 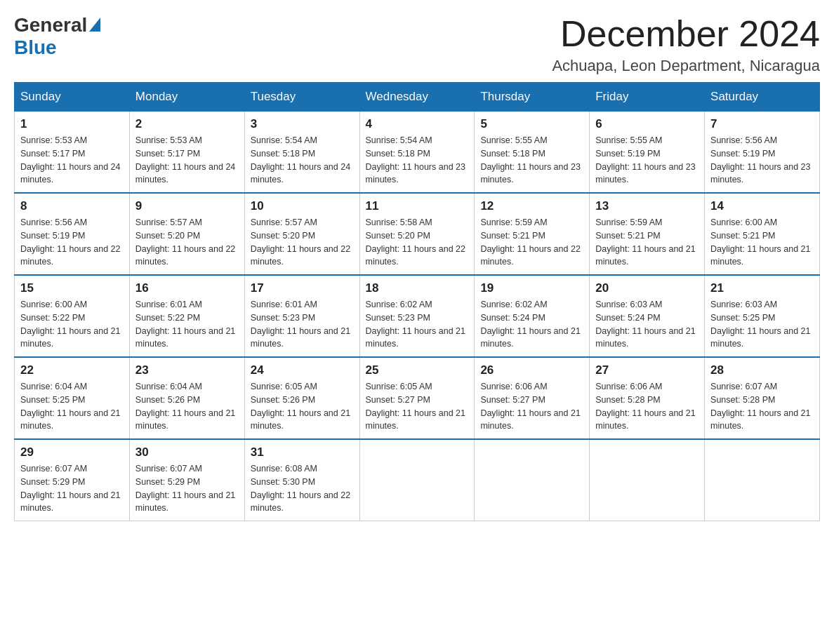 What do you see at coordinates (302, 288) in the screenshot?
I see `day-number: 17` at bounding box center [302, 288].